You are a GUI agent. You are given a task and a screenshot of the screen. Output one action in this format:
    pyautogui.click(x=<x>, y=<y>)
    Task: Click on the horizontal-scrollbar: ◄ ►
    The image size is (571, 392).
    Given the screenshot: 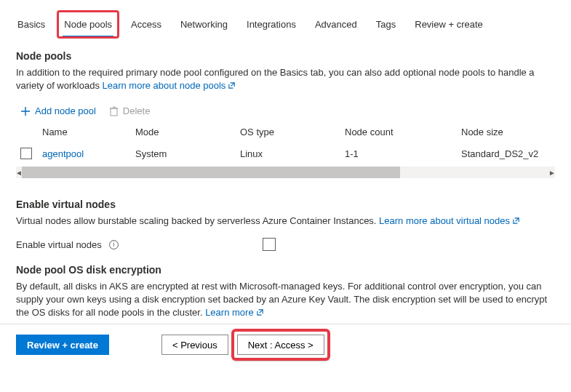 What is the action you would take?
    pyautogui.click(x=285, y=172)
    